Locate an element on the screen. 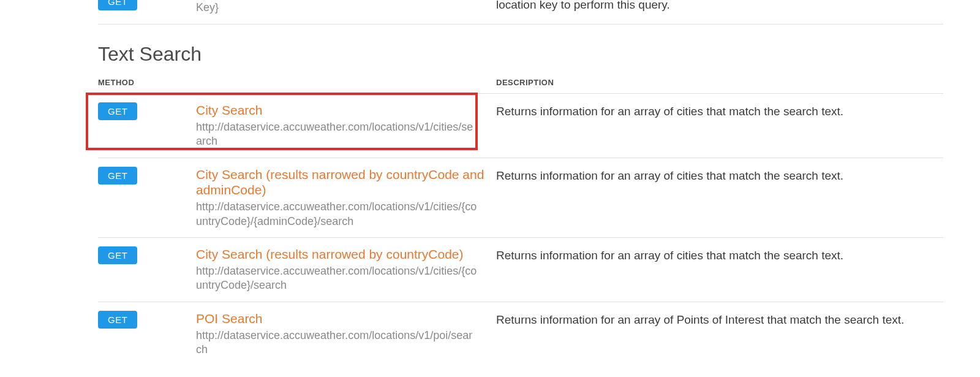 The width and height of the screenshot is (980, 377). table-header-row: METHOD DESCRIPTION is located at coordinates (521, 86).